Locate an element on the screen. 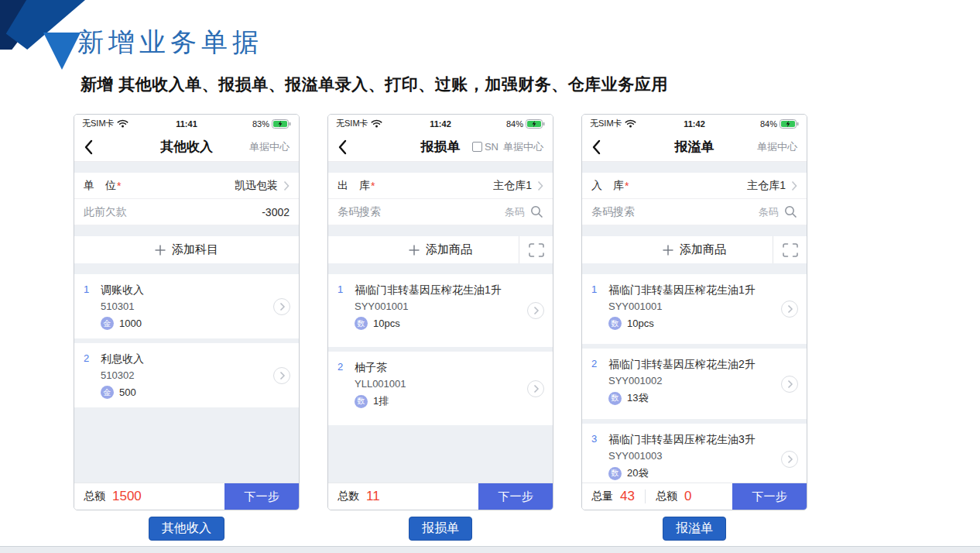 Image resolution: width=980 pixels, height=553 pixels. tag-button-other-income: 其他收入 is located at coordinates (187, 528).